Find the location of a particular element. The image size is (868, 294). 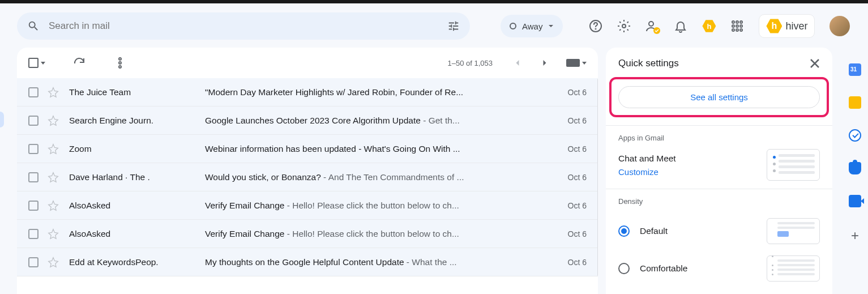

row-subject: My thoughts on the Google Helpful Conten… is located at coordinates (379, 262).